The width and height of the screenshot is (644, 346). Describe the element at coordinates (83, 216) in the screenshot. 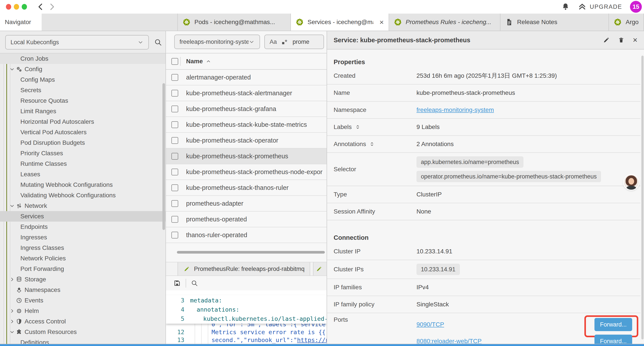

I see `sidebar-item-services: Services` at that location.